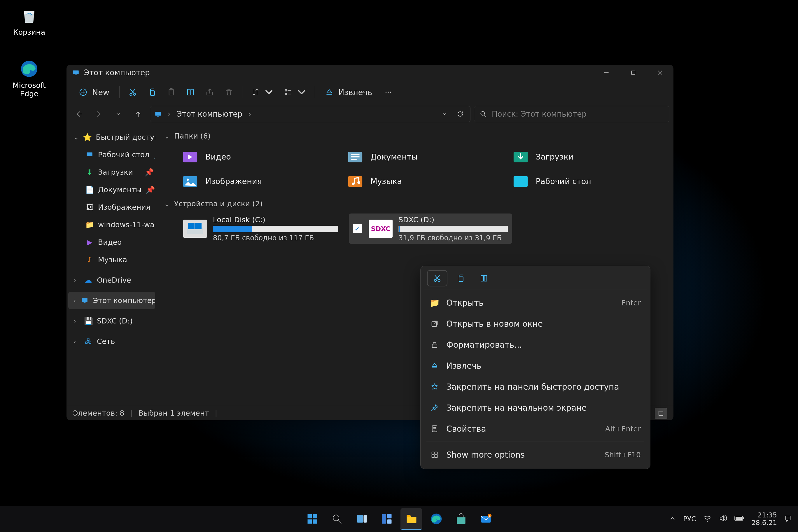 The height and width of the screenshot is (532, 798). What do you see at coordinates (435, 387) in the screenshot?
I see `star-icon` at bounding box center [435, 387].